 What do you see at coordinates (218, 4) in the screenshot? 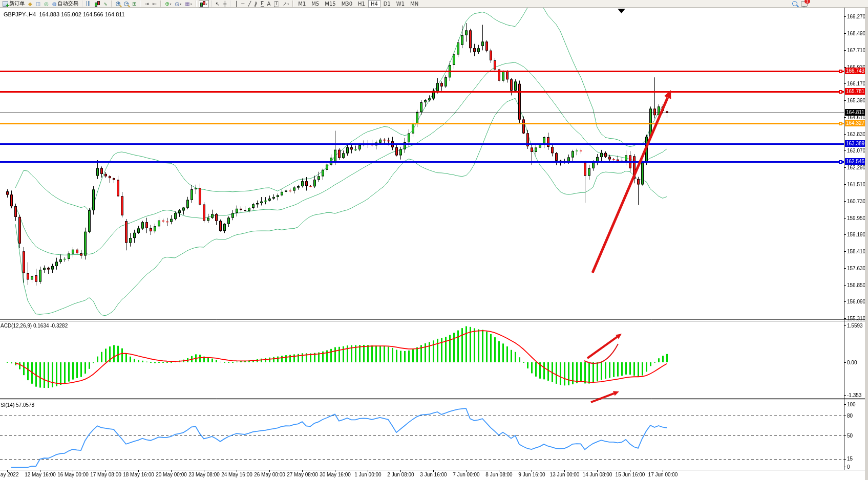
I see `cursor-icon: ↖` at bounding box center [218, 4].